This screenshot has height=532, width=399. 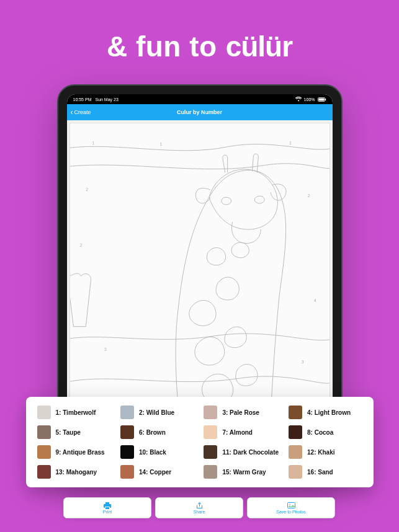 What do you see at coordinates (157, 452) in the screenshot?
I see `swatch-item: 10: Black` at bounding box center [157, 452].